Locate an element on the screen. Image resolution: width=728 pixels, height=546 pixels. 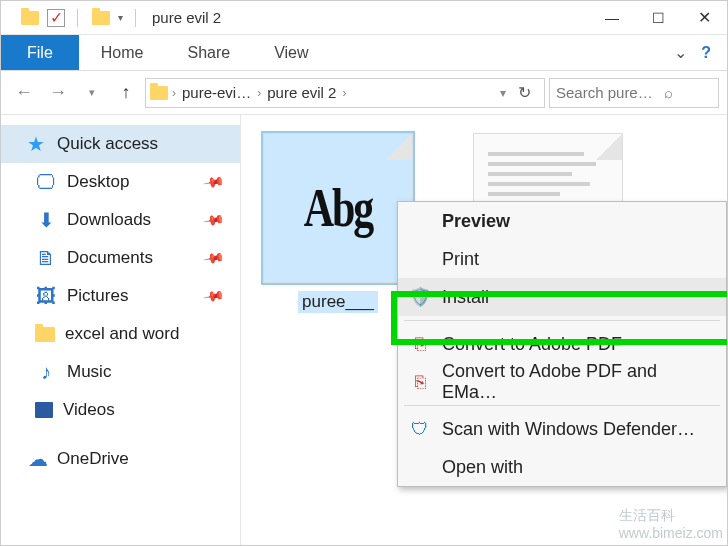
tab-share: Share is located at coordinates (208, 52).